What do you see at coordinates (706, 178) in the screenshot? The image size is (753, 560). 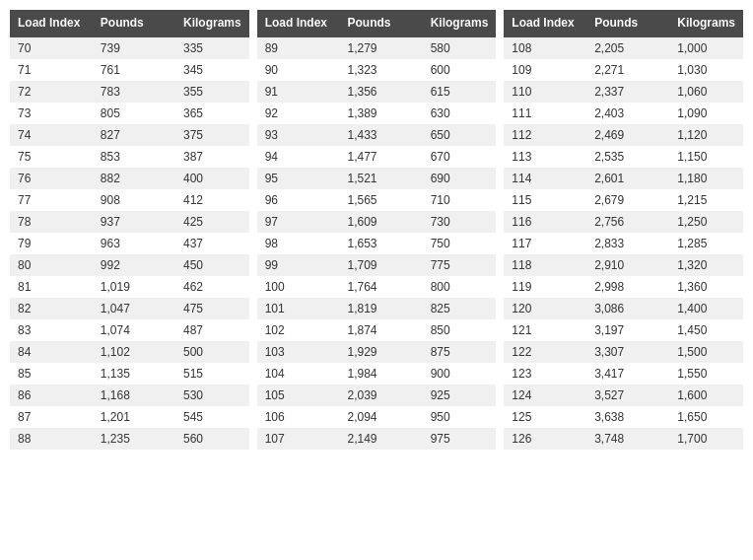 I see `cell-6-2: 1,180` at bounding box center [706, 178].